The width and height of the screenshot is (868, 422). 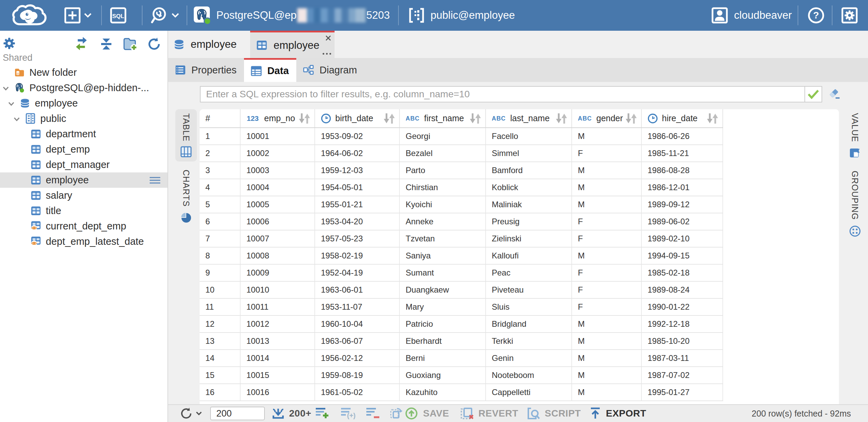 I want to click on cell-last_name: Koblick, so click(x=529, y=187).